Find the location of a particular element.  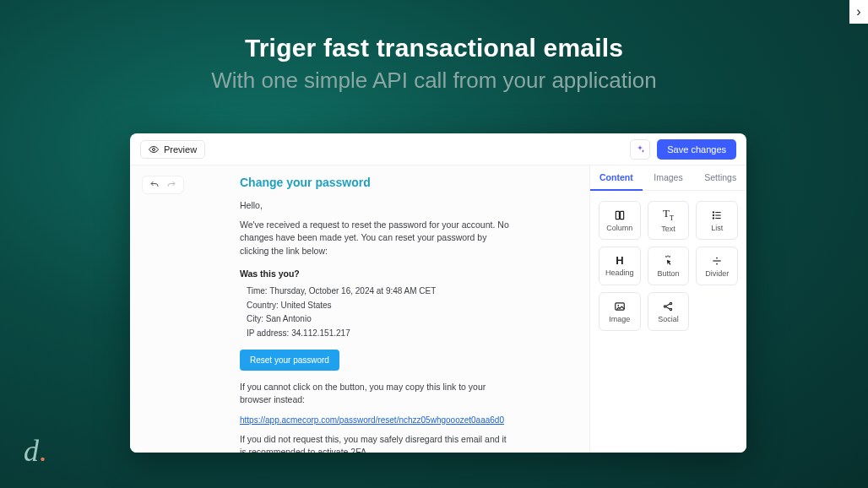

meta-ip: IP address: 34.112.151.217 is located at coordinates (378, 334).